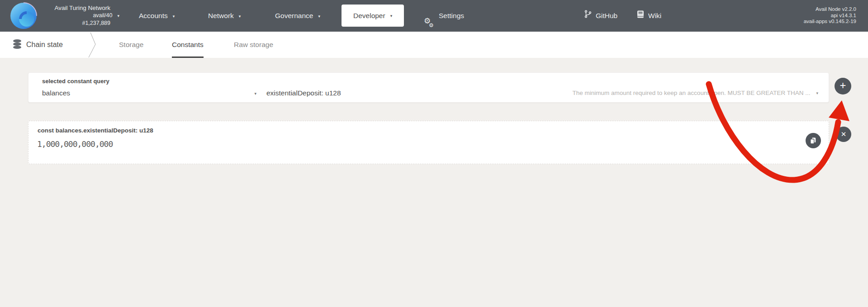 This screenshot has height=307, width=868. I want to click on menu-network-label: Network, so click(221, 15).